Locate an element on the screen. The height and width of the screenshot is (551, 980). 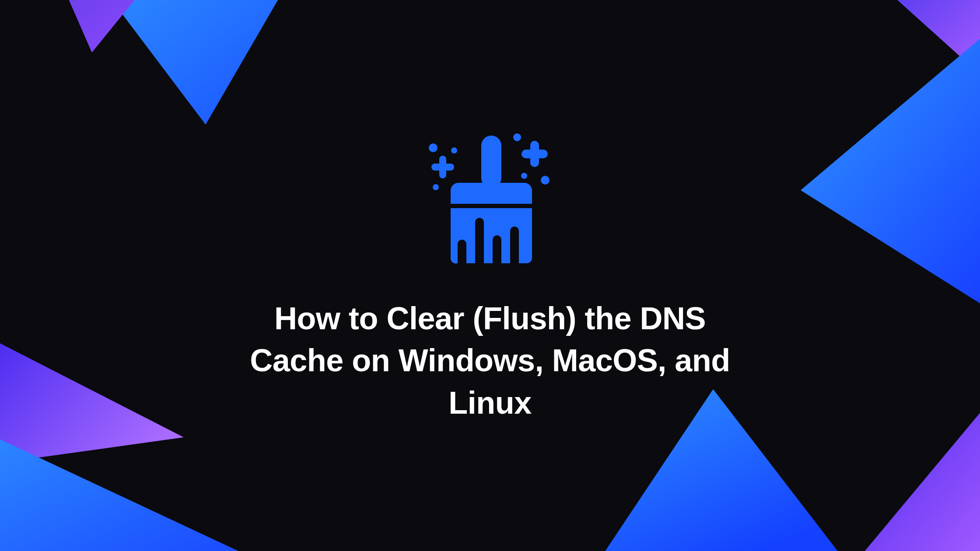
decor-triangle-bottom-right-purple is located at coordinates (892, 477).